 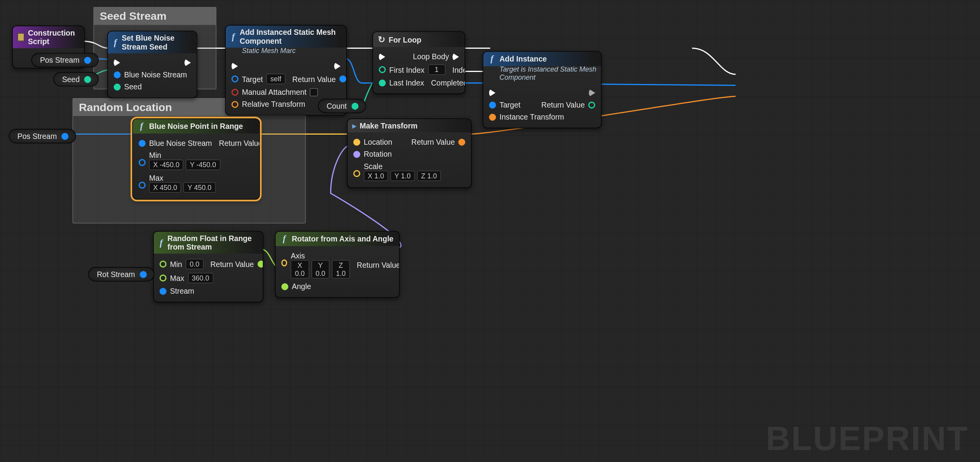 What do you see at coordinates (382, 70) in the screenshot?
I see `pin-first-index` at bounding box center [382, 70].